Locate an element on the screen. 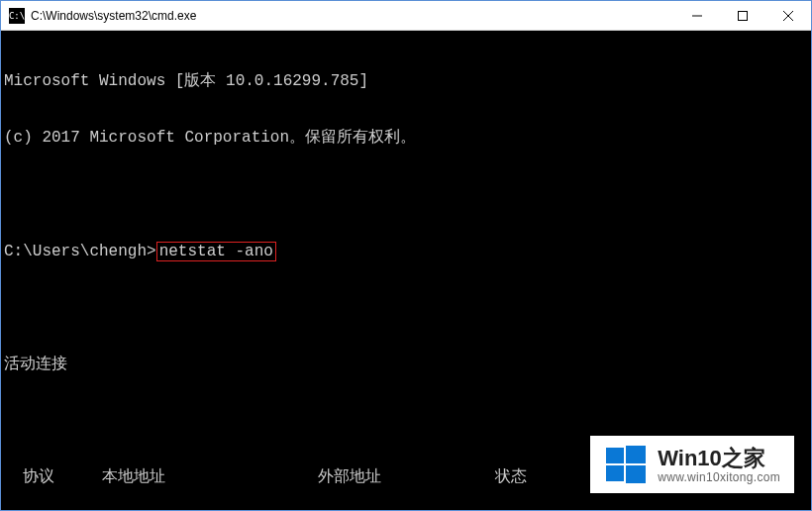 The width and height of the screenshot is (812, 511). prompt: C:\Users\chengh> is located at coordinates (80, 252).